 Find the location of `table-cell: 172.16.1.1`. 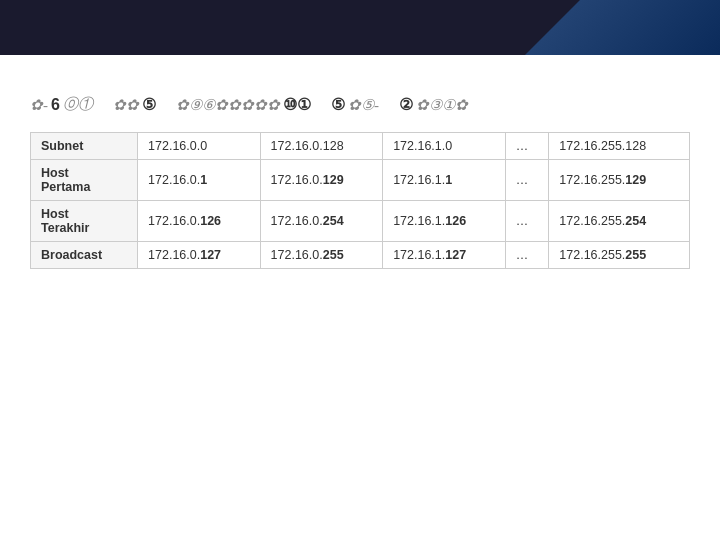

table-cell: 172.16.1.1 is located at coordinates (444, 180).